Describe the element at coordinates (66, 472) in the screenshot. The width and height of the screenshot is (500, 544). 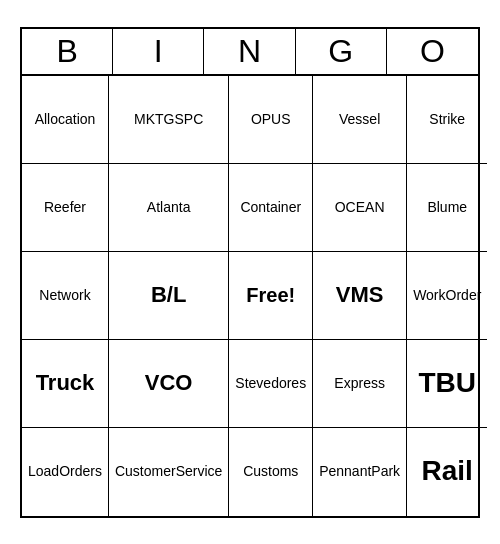
I see `bingo-cell-20: LoadOrders` at that location.